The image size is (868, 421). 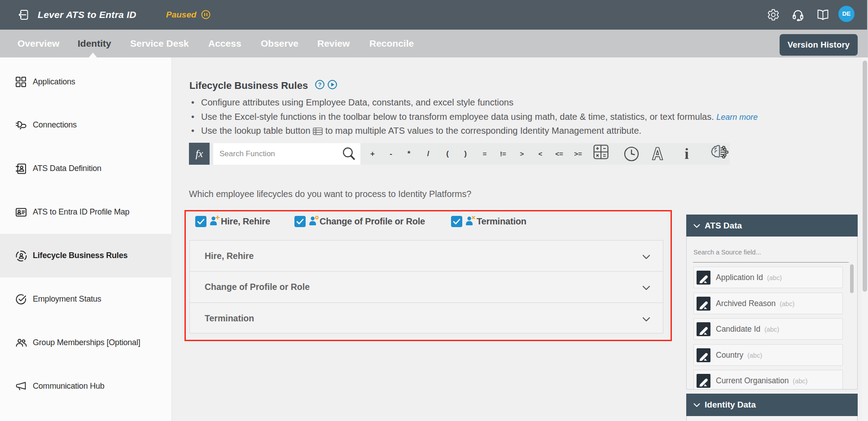 I want to click on svg-text: i, so click(x=687, y=153).